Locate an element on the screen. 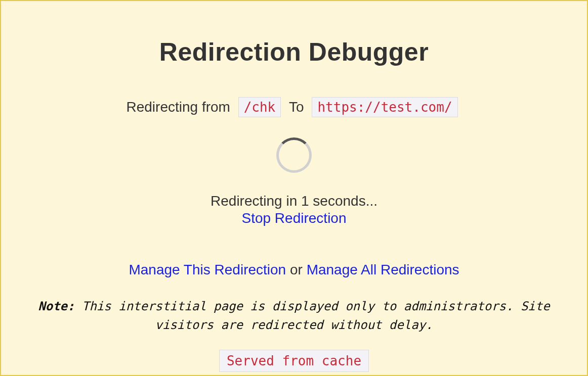  spinner-container is located at coordinates (294, 155).